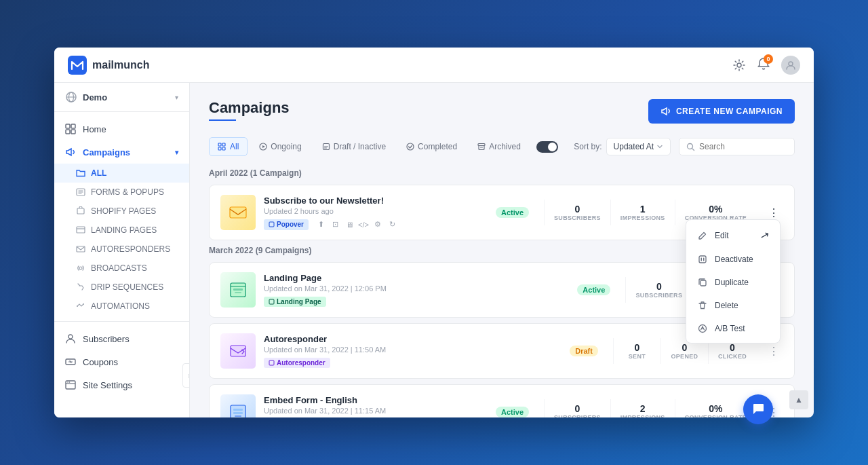  Describe the element at coordinates (81, 268) in the screenshot. I see `broadcasts-icon` at that location.